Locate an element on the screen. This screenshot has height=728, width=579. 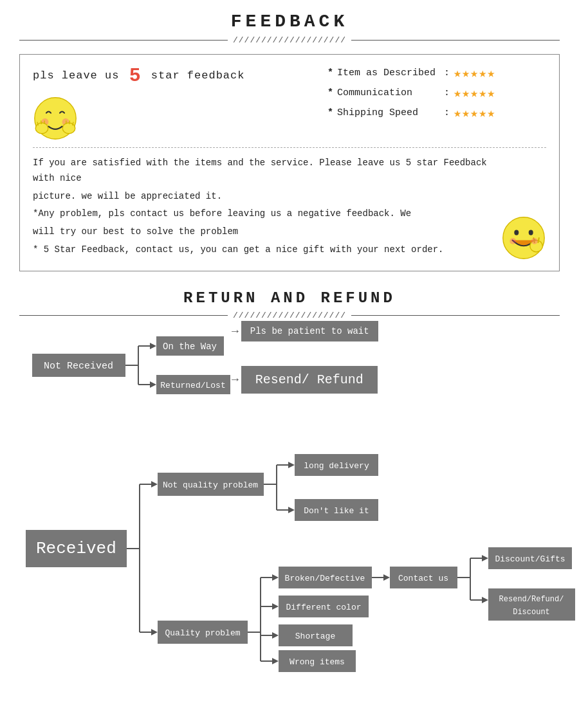
feedback-body: If you are satisfied with the items and … is located at coordinates (290, 204).